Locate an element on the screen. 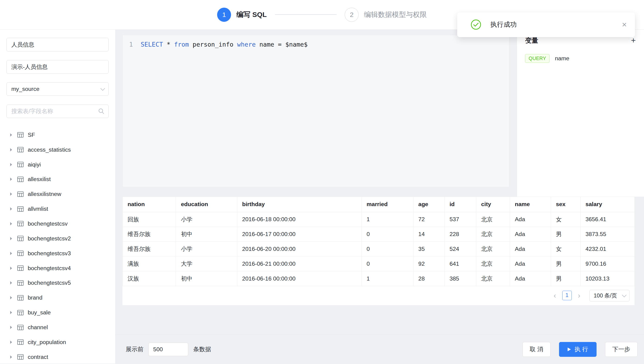  tree-item-table: bochengtestcsv5 is located at coordinates (58, 283).